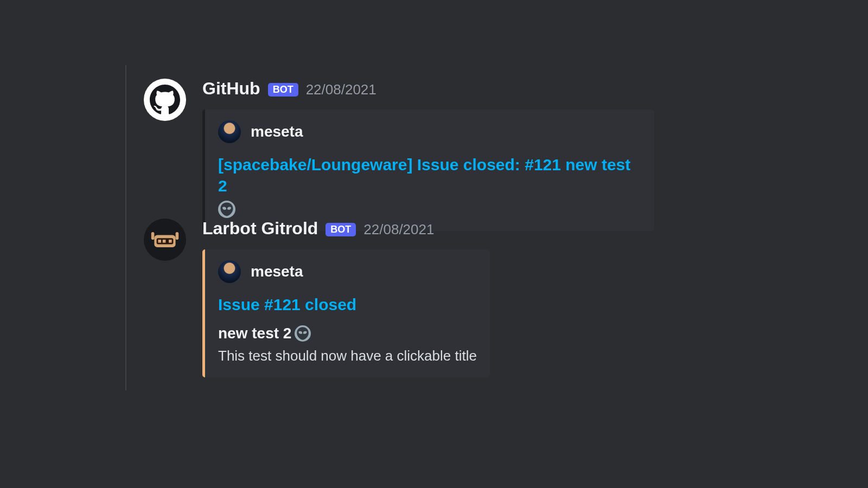 The height and width of the screenshot is (488, 868). What do you see at coordinates (126, 228) in the screenshot?
I see `reply-divider` at bounding box center [126, 228].